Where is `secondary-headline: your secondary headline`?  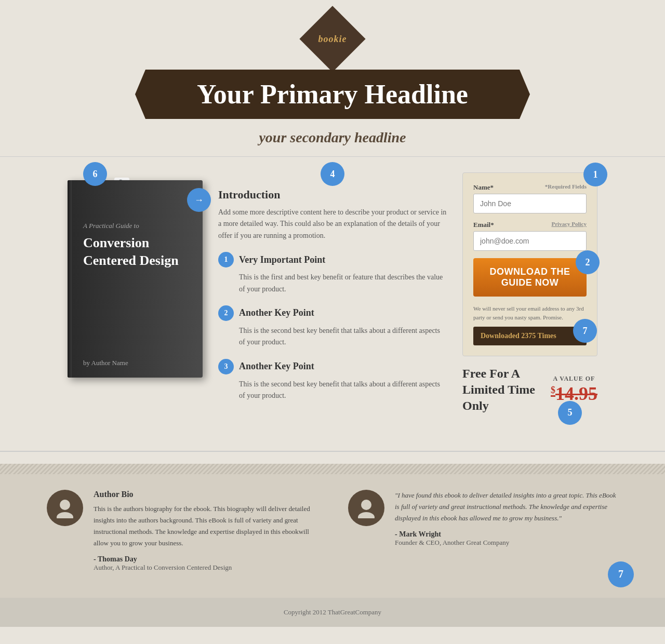
secondary-headline: your secondary headline is located at coordinates (332, 139).